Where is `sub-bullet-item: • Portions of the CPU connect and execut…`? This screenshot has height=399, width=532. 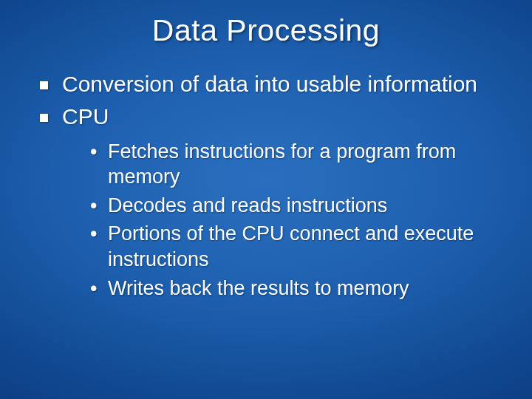
sub-bullet-item: • Portions of the CPU connect and execut… is located at coordinates (282, 247).